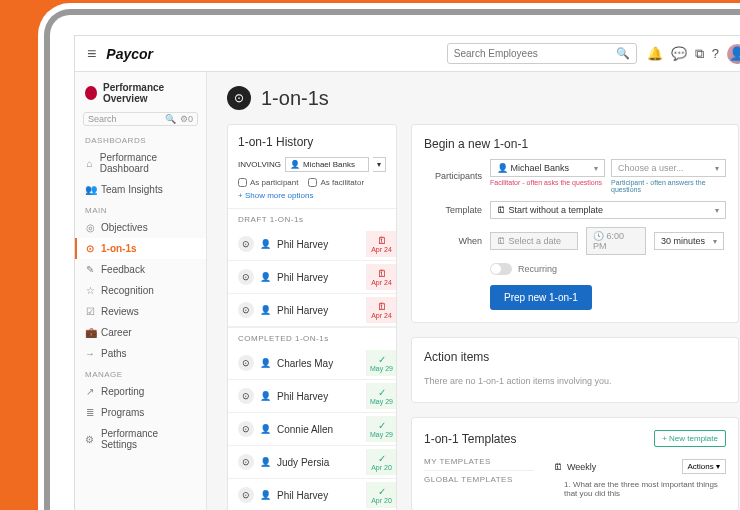 The width and height of the screenshot is (740, 510). Describe the element at coordinates (239, 98) in the screenshot. I see `page-icon: ⊙` at that location.